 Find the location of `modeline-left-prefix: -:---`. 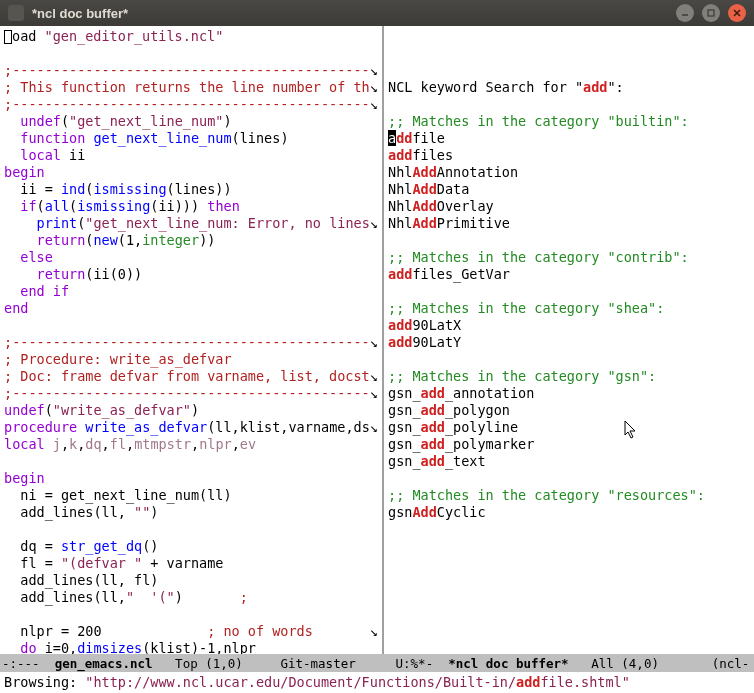

modeline-left-prefix: -:--- is located at coordinates (28, 664).